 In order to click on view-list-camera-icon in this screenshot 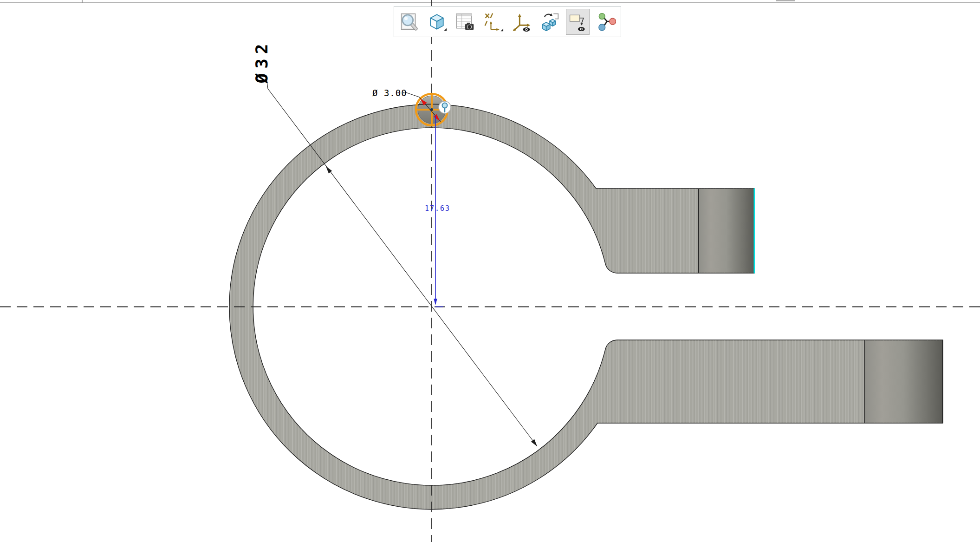, I will do `click(465, 22)`.